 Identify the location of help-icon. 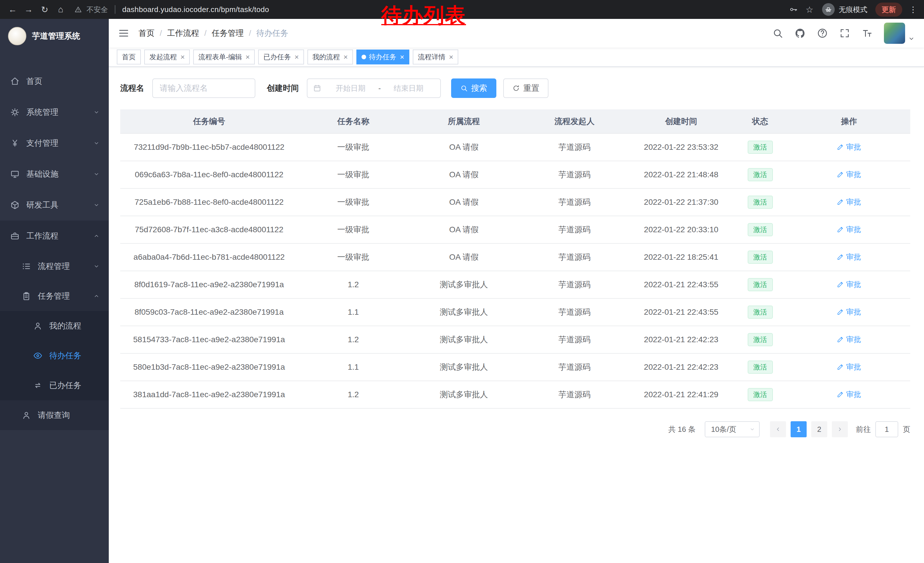
(823, 33).